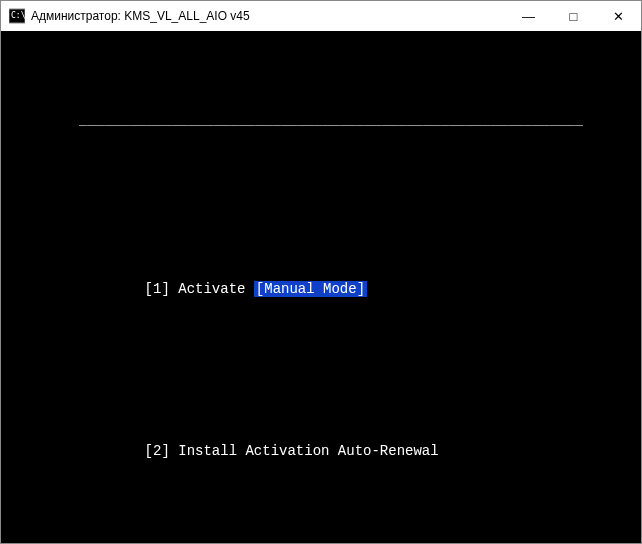 The image size is (642, 544). I want to click on menu-item-activate: [1] Activate [Manual Mode], so click(321, 288).